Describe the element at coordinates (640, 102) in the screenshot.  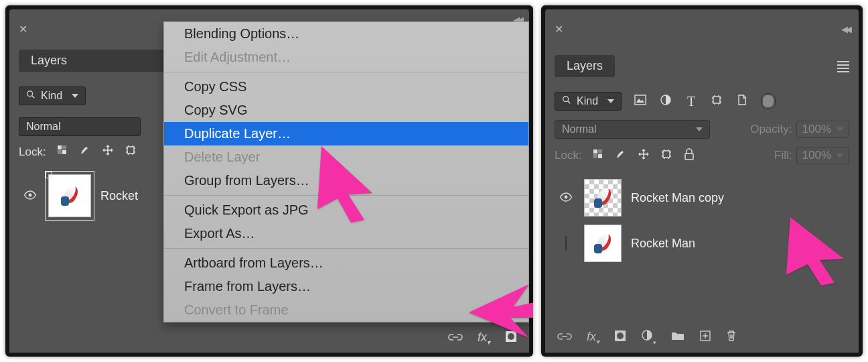
I see `pixel-filter-icon` at that location.